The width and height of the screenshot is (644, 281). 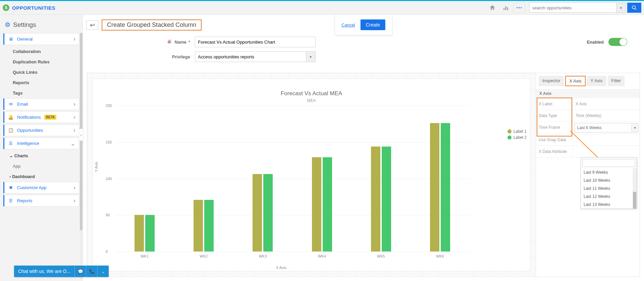 What do you see at coordinates (61, 271) in the screenshot?
I see `chat-widget: Chat with us, We are O... 💬 📞 ⌄` at bounding box center [61, 271].